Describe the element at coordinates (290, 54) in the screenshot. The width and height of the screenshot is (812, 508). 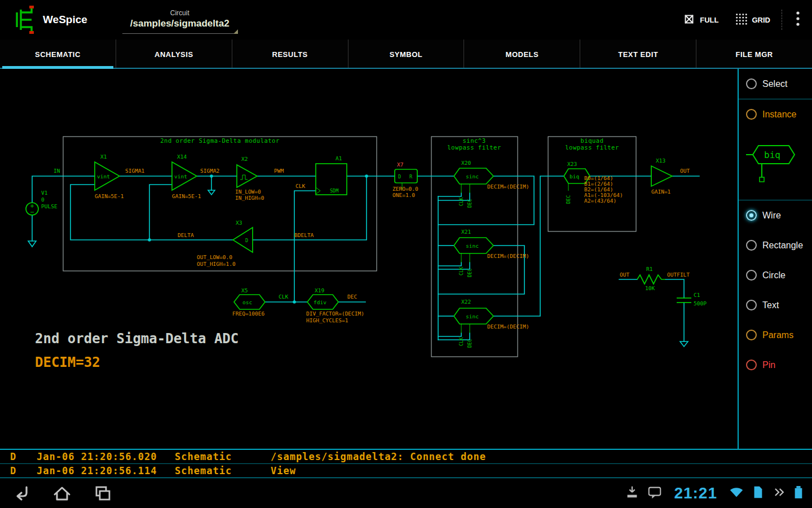
I see `tab-results: RESULTS` at that location.